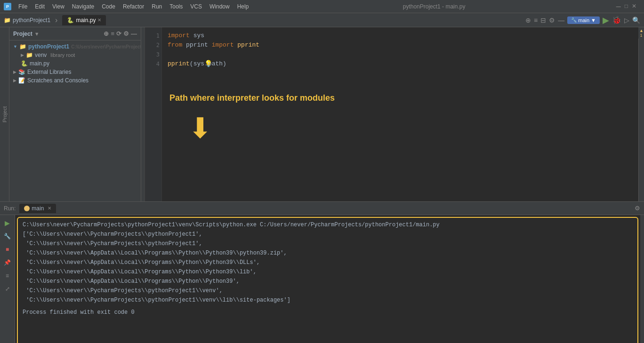  I want to click on close-sidebar-icon: —, so click(134, 34).